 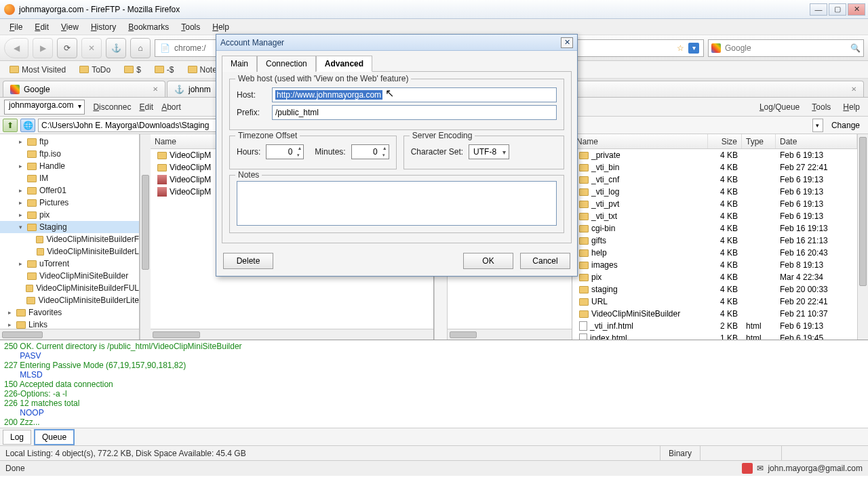 What do you see at coordinates (852, 107) in the screenshot?
I see `ftp-link: Help` at bounding box center [852, 107].